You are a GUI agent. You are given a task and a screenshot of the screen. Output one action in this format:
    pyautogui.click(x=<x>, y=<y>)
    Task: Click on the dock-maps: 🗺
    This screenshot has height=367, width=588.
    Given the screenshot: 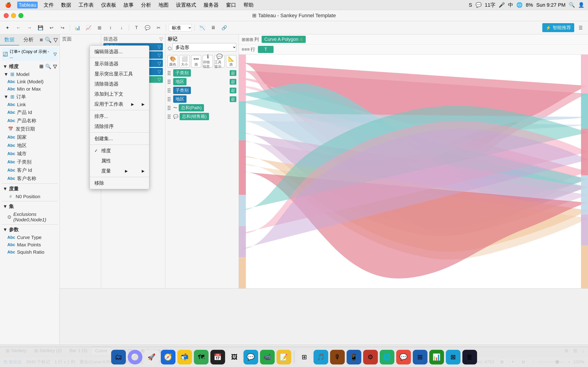 What is the action you would take?
    pyautogui.click(x=201, y=357)
    